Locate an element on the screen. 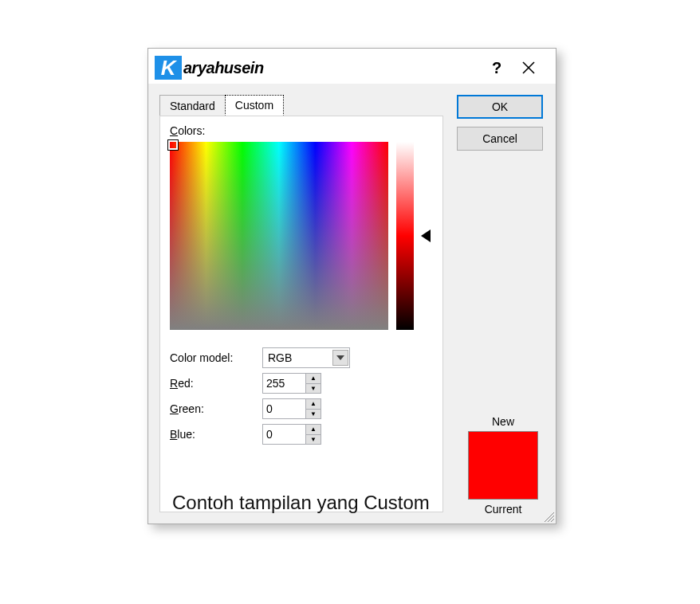 The width and height of the screenshot is (700, 604). titlebar: K aryahusein ? is located at coordinates (352, 66).